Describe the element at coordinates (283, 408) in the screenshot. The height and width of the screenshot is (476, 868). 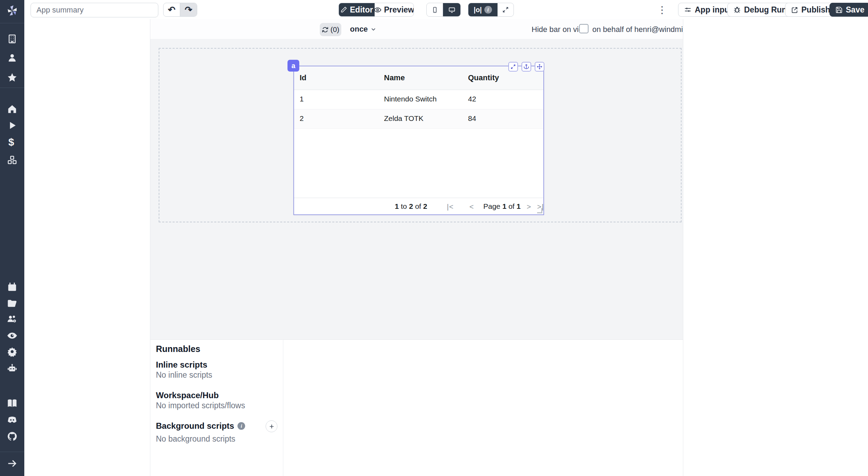
I see `runnables-divider` at that location.